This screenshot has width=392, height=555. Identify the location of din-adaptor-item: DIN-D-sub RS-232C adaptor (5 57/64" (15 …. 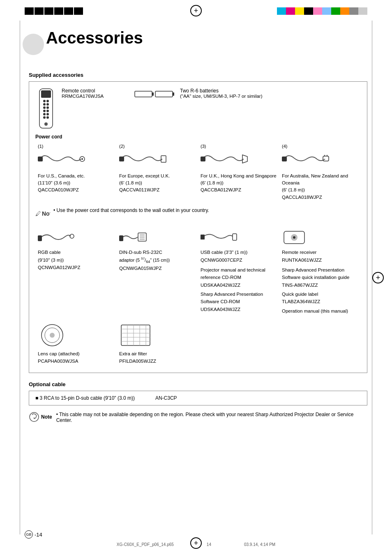
(157, 272).